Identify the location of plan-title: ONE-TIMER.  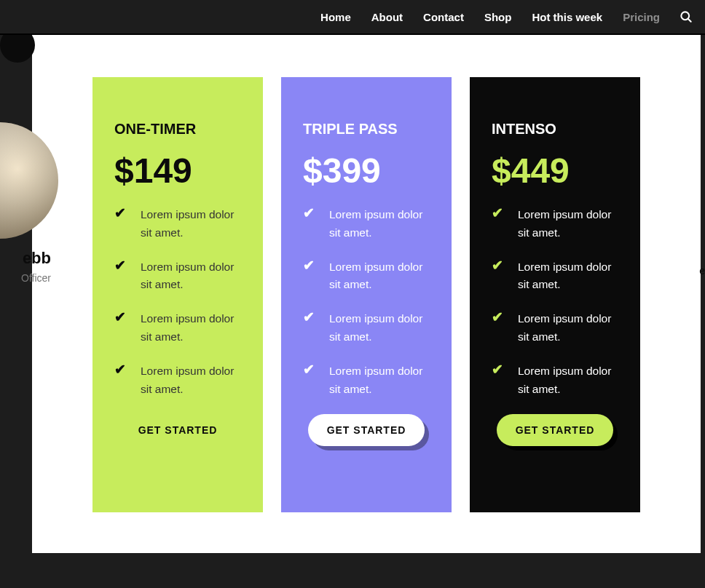
(178, 130).